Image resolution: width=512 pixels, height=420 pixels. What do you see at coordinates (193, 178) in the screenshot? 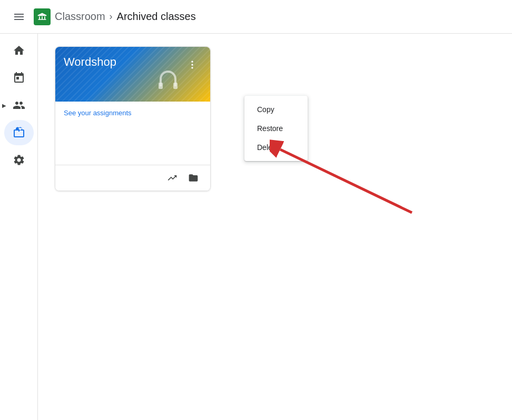
I see `folder-icon-button` at bounding box center [193, 178].